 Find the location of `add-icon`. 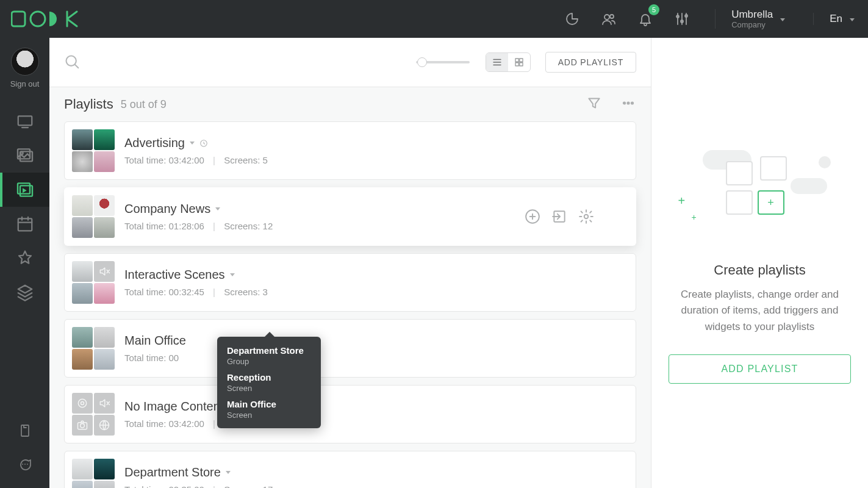

add-icon is located at coordinates (533, 217).